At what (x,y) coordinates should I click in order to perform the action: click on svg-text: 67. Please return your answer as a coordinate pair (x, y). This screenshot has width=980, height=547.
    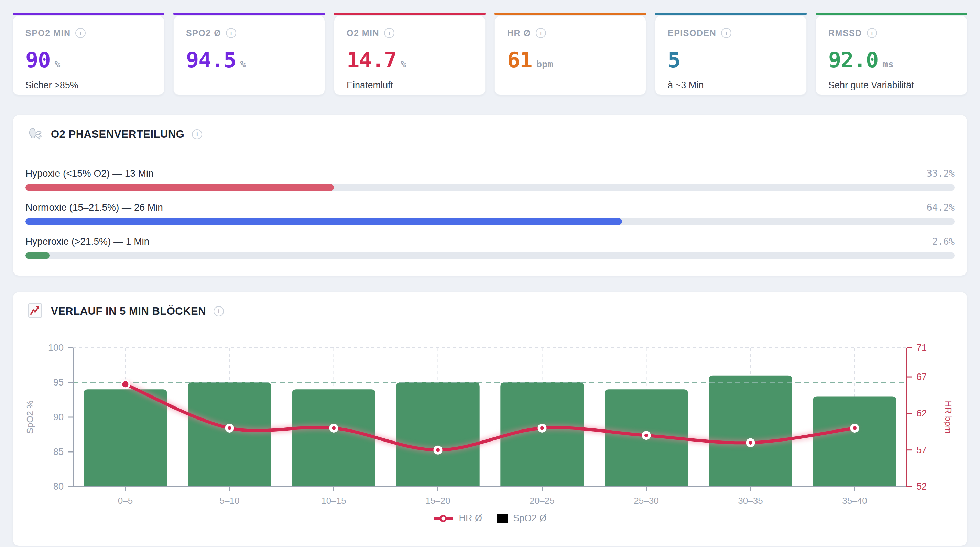
    Looking at the image, I should click on (921, 377).